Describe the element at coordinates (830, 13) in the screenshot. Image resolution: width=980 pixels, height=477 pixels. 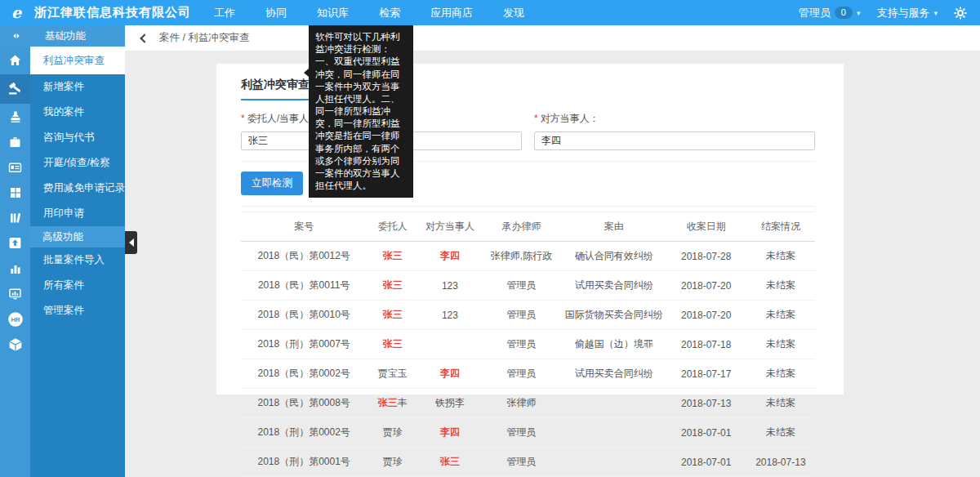
I see `user-menu: 管理员 0 ▾` at that location.